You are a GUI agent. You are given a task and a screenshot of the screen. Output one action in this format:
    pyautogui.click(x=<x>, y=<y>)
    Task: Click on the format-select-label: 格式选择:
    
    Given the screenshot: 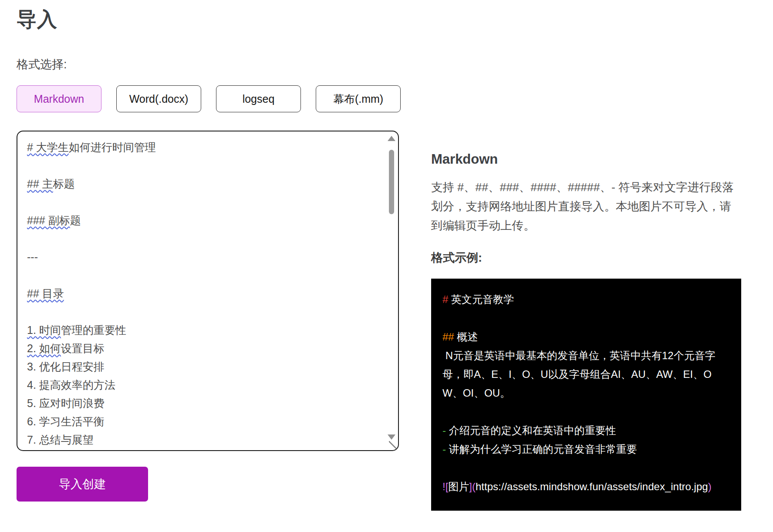 What is the action you would take?
    pyautogui.click(x=42, y=64)
    